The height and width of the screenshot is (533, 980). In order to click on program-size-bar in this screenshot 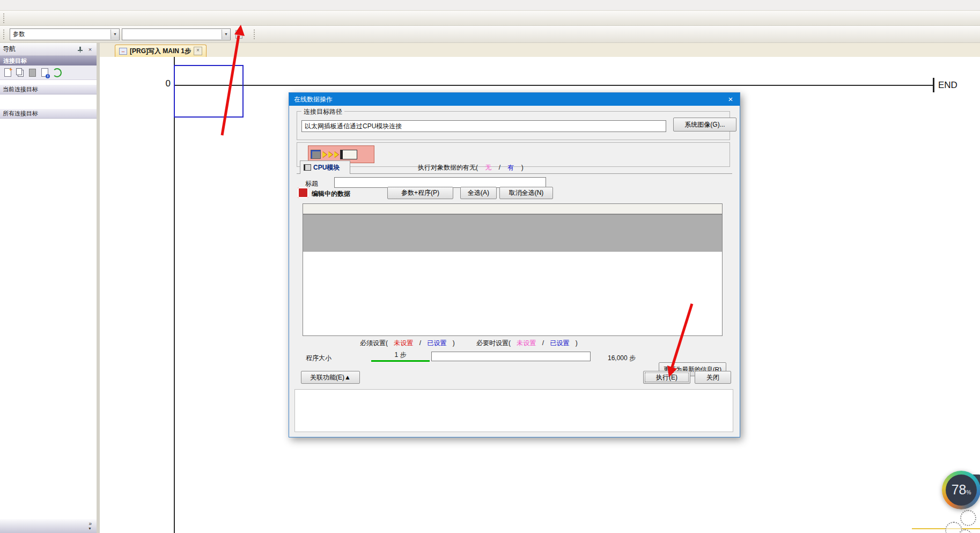, I will do `click(511, 356)`.